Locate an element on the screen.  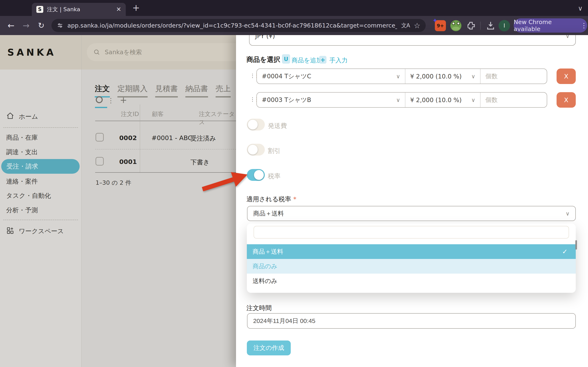
tax-rate-toggle is located at coordinates (256, 175).